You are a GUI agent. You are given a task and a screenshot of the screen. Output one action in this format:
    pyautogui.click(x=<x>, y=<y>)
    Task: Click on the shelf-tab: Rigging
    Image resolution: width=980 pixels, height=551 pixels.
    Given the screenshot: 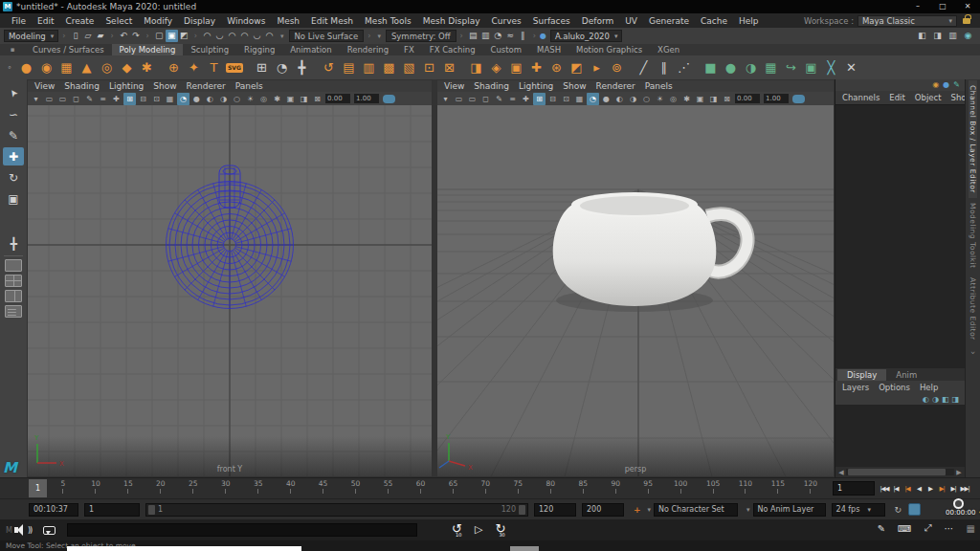 What is the action you would take?
    pyautogui.click(x=259, y=50)
    